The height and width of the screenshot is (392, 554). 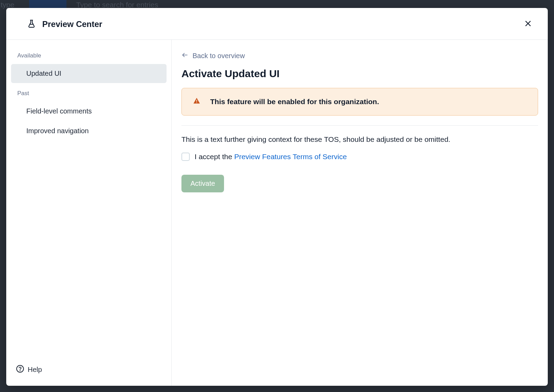 I want to click on tos-accept-checkbox, so click(x=186, y=157).